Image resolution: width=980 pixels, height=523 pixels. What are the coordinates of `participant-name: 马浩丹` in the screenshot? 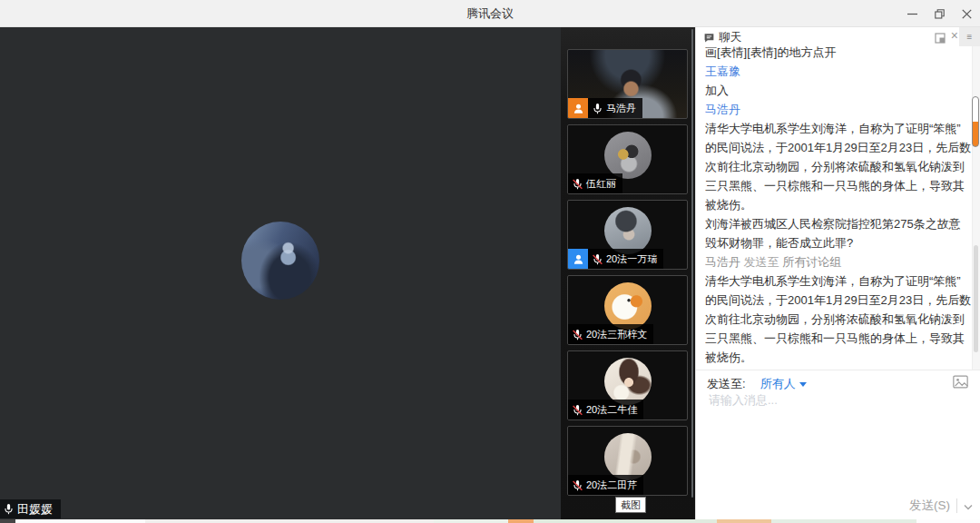 It's located at (621, 109).